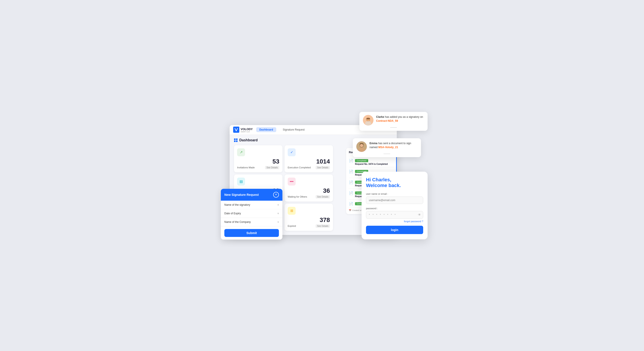  I want to click on invitations-made-footer: Invitations Made See Details, so click(258, 167).